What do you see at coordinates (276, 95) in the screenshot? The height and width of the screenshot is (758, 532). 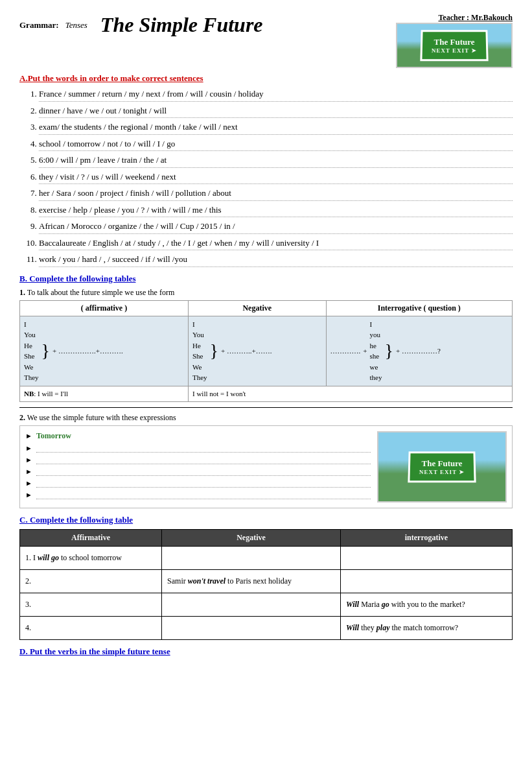 I see `list-item: France / summer / return / my / next / f…` at bounding box center [276, 95].